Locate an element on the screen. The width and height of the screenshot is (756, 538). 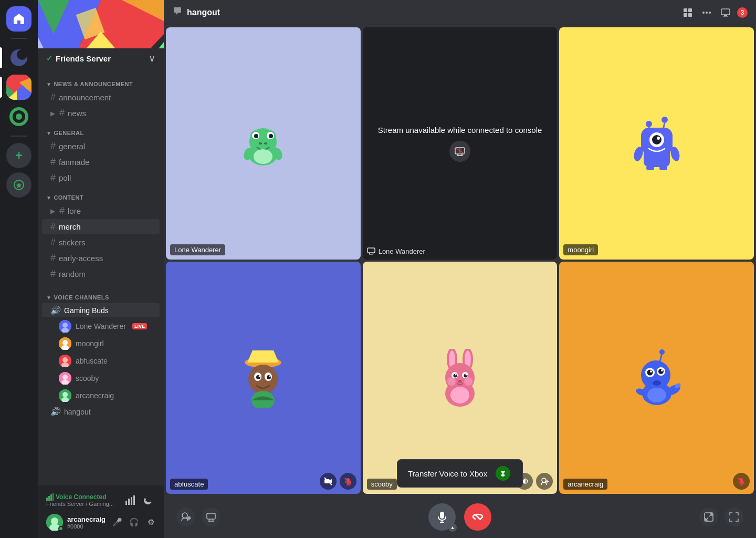
mic-mute-button is located at coordinates (348, 481).